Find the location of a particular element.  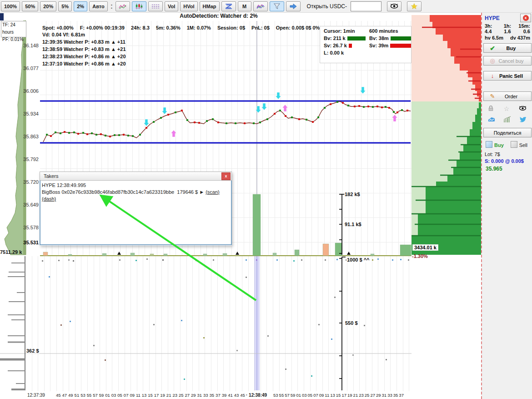

hmap-button: HMap is located at coordinates (210, 6).